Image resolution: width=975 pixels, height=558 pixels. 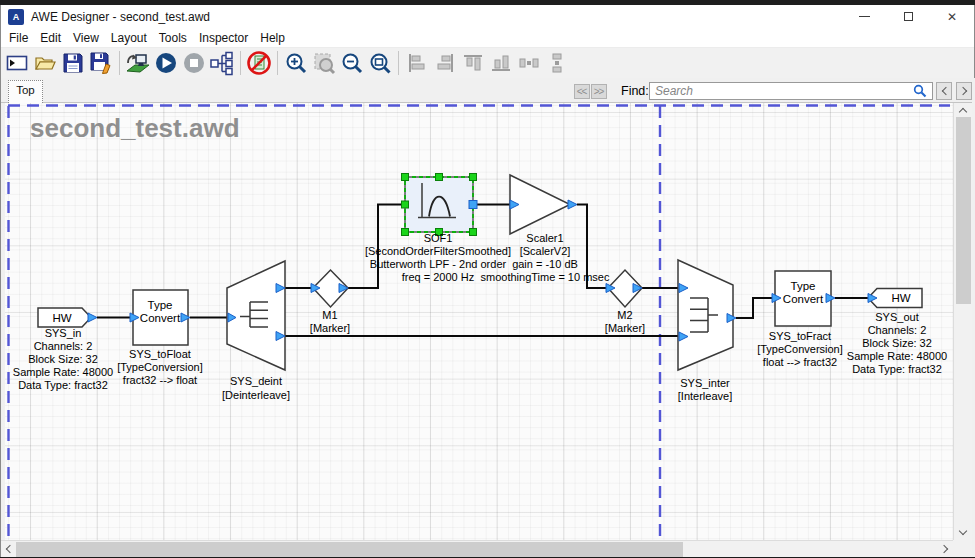 What do you see at coordinates (864, 16) in the screenshot?
I see `minimize-button` at bounding box center [864, 16].